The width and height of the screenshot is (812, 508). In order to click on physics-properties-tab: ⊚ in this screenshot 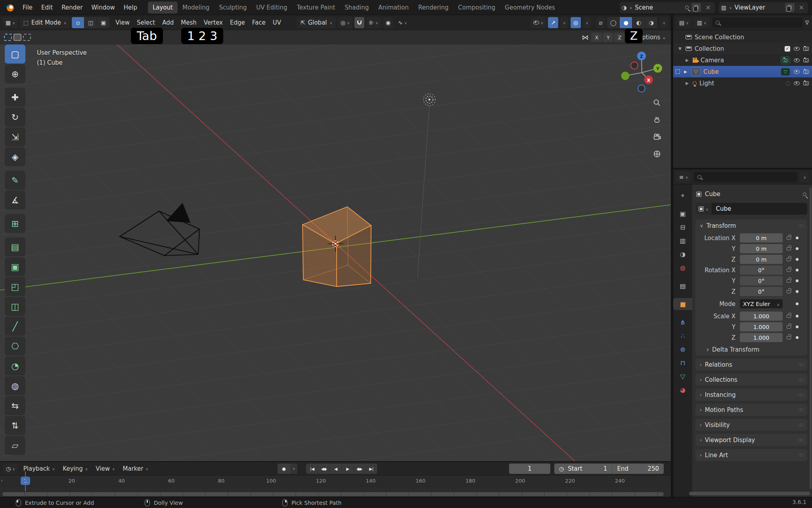, I will do `click(683, 349)`.